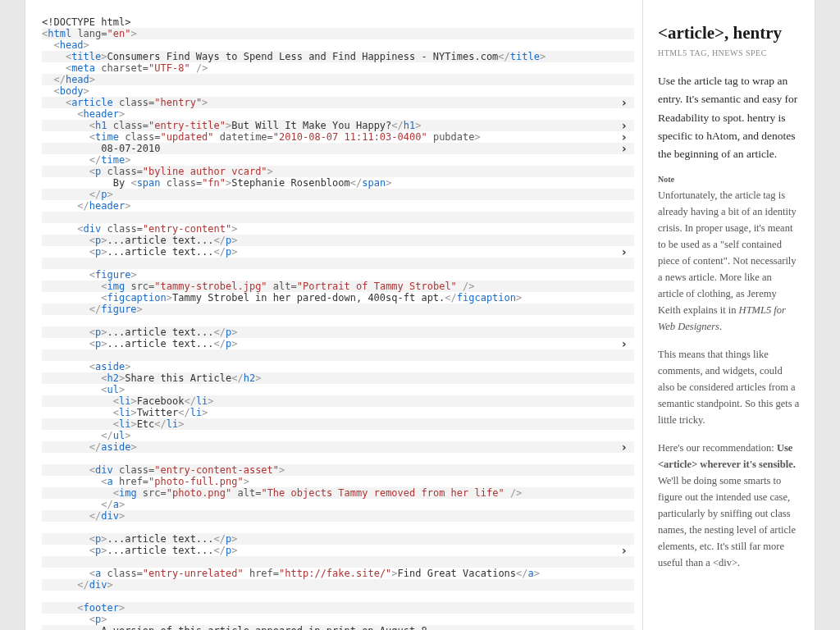 The width and height of the screenshot is (840, 630). Describe the element at coordinates (728, 505) in the screenshot. I see `note-paragraph: Here's our recommendation: Use <article>…` at that location.